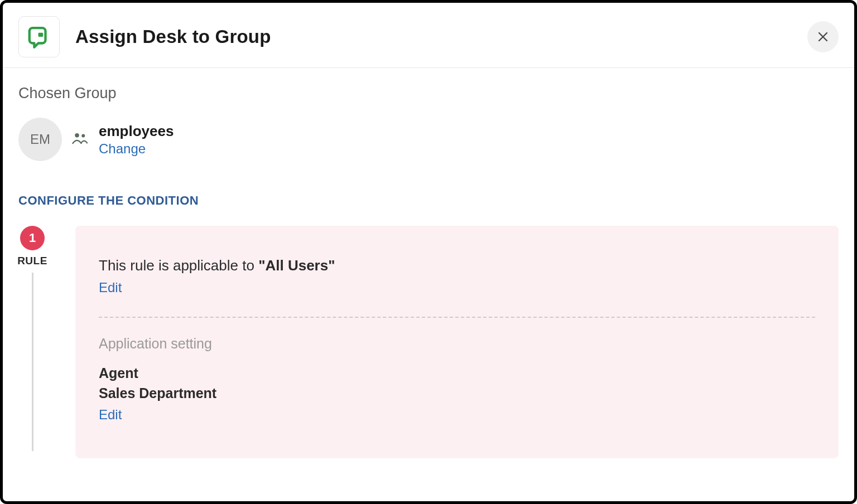 This screenshot has width=857, height=504. Describe the element at coordinates (39, 37) in the screenshot. I see `desk-logo-icon` at that location.